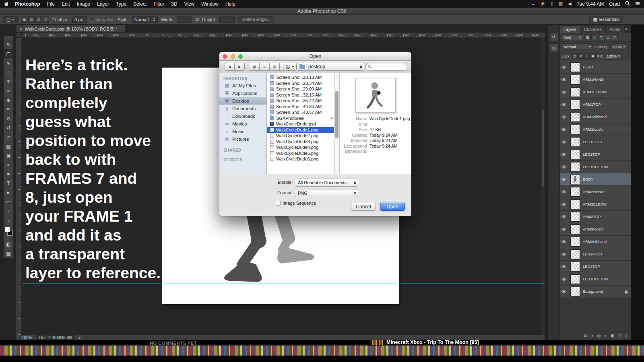 The image size is (644, 362). I want to click on close-tab-icon: ×, so click(21, 29).